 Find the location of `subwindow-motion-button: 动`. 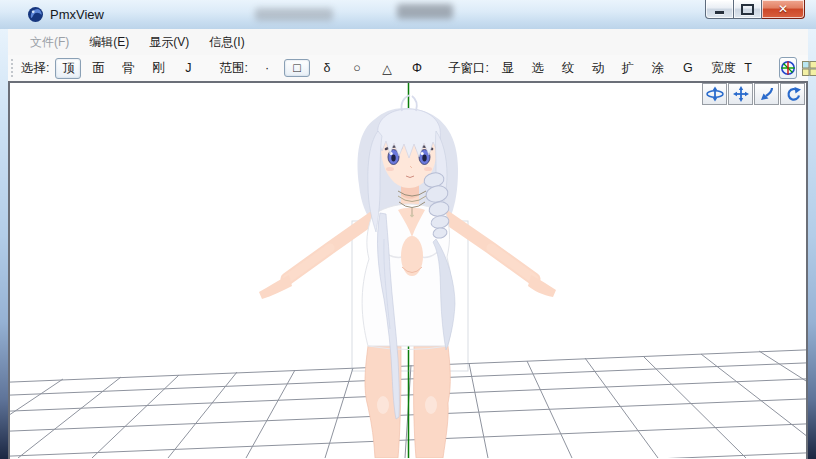

subwindow-motion-button: 动 is located at coordinates (598, 68).